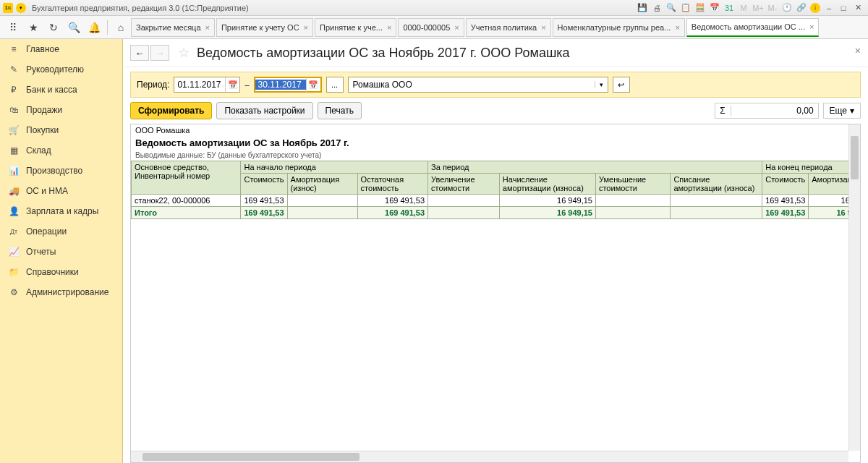 This screenshot has width=868, height=463. What do you see at coordinates (478, 85) in the screenshot?
I see `org-input: ▾` at bounding box center [478, 85].